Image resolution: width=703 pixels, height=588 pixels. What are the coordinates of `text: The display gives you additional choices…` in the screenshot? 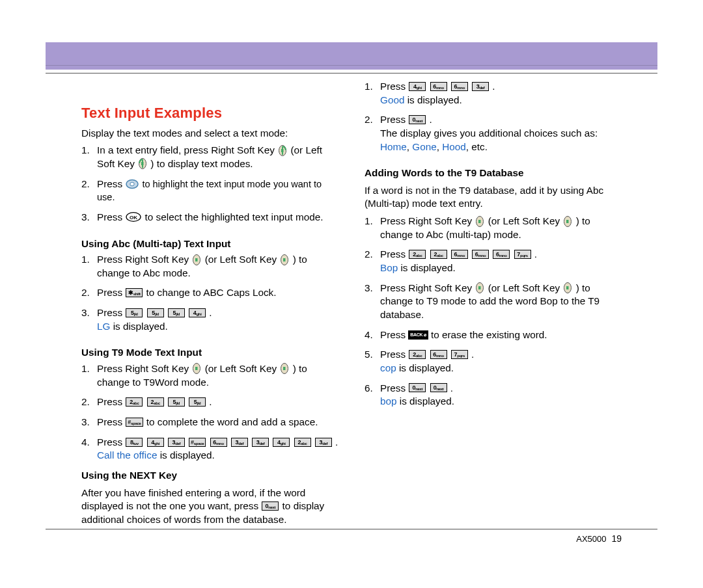 It's located at (489, 133).